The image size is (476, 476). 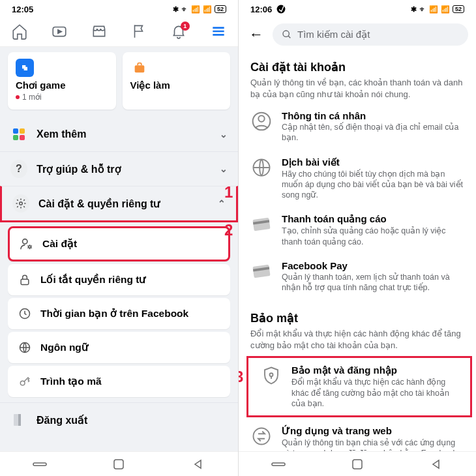 I want to click on help-icon: ?, so click(x=19, y=169).